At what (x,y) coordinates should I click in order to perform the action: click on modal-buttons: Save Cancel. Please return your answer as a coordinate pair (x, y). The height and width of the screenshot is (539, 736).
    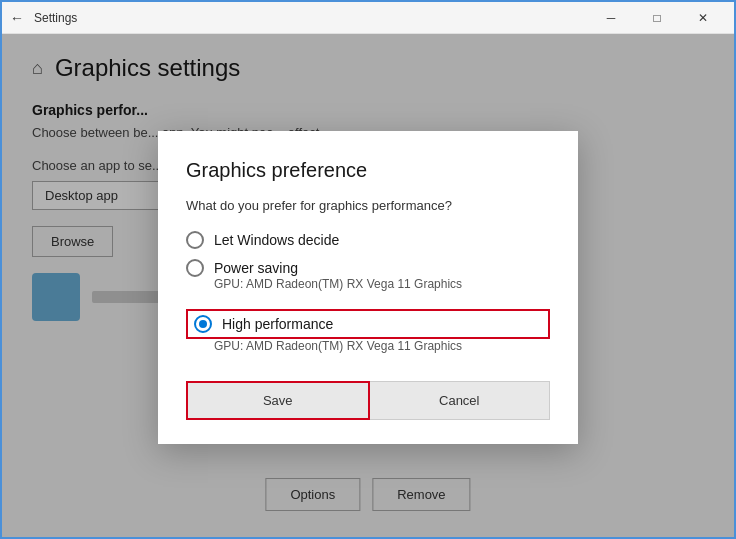
    Looking at the image, I should click on (368, 400).